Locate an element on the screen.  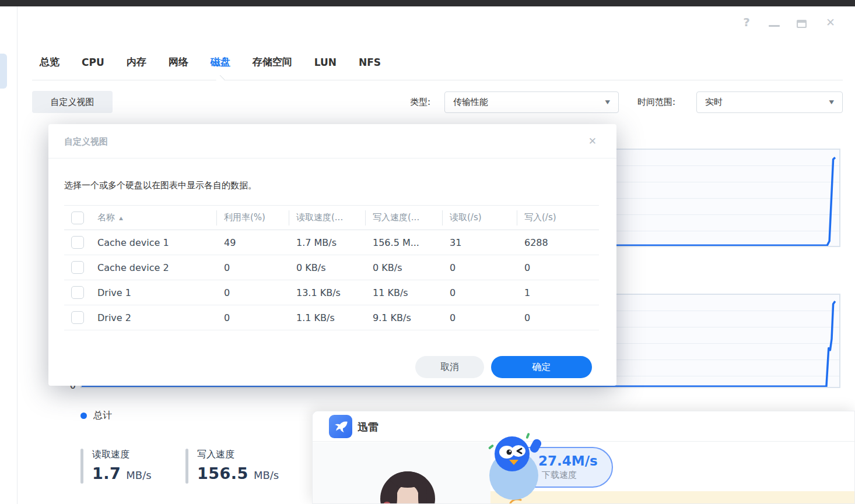
table-row: Drive 201.1 KB/s9.1 KB/s00 is located at coordinates (331, 318).